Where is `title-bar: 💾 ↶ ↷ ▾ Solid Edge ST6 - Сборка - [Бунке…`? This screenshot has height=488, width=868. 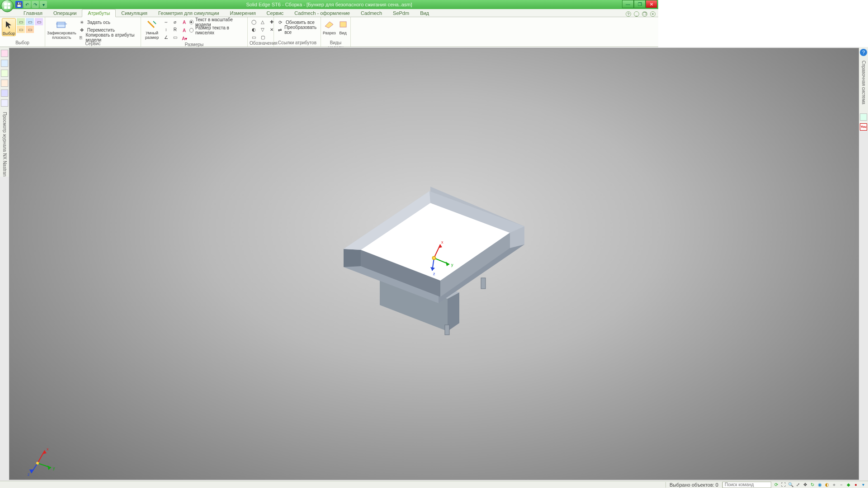 title-bar: 💾 ↶ ↷ ▾ Solid Edge ST6 - Сборка - [Бунке… is located at coordinates (329, 5).